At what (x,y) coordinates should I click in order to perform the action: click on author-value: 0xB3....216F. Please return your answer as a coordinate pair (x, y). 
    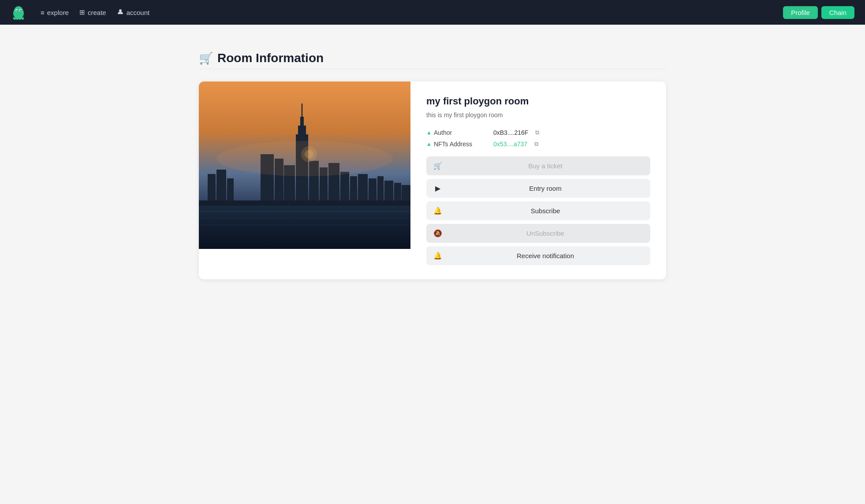
    Looking at the image, I should click on (511, 133).